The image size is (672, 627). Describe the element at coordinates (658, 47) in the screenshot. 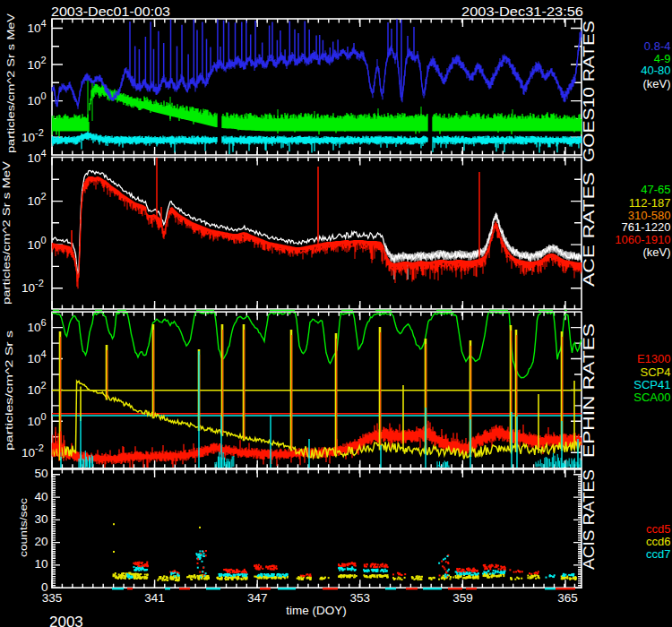

I see `svg-text: 0.8-4` at that location.